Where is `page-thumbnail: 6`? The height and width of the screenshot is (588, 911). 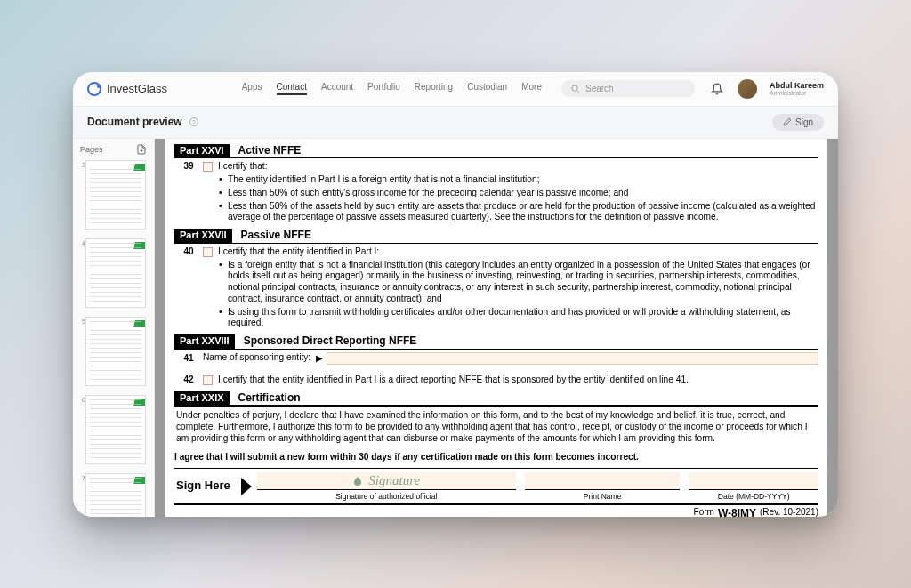
page-thumbnail: 6 is located at coordinates (114, 430).